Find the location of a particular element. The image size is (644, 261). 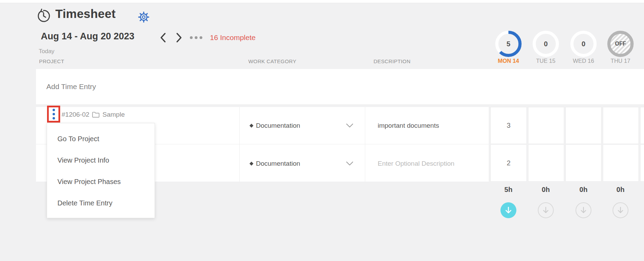

week-date-range: Aug 14 - Aug 20 2023 is located at coordinates (88, 37).